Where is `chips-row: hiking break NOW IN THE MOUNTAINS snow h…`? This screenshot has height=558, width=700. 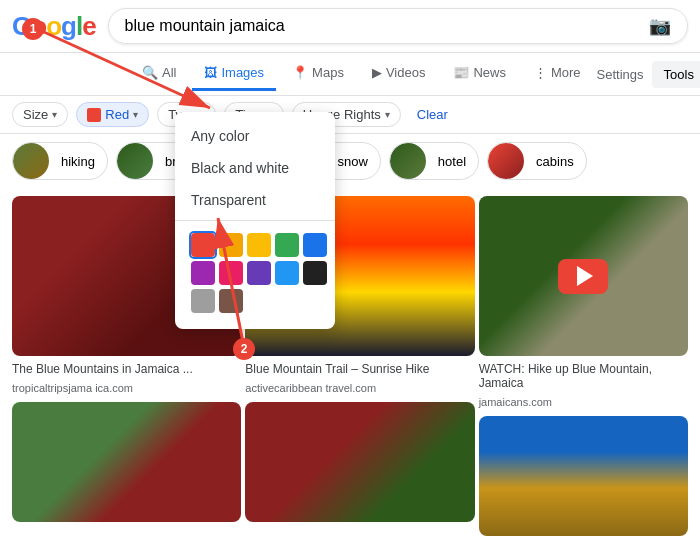 chips-row: hiking break NOW IN THE MOUNTAINS snow h… is located at coordinates (350, 161).